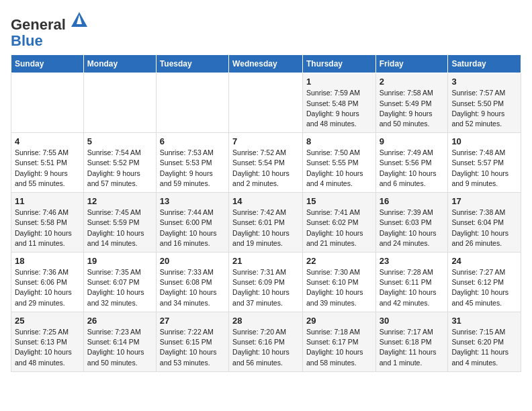 The width and height of the screenshot is (532, 411). Describe the element at coordinates (47, 287) in the screenshot. I see `day-info: Sunrise: 7:36 AM Sunset: 6:06 PM Dayligh…` at that location.